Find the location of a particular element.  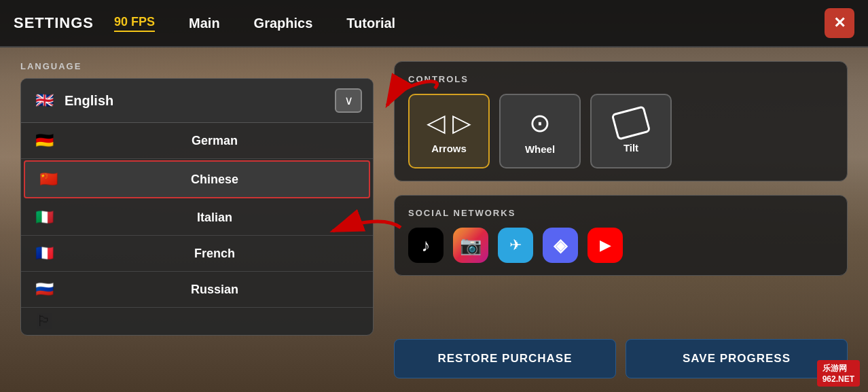

lang-name-italian: Italian is located at coordinates (215, 217).